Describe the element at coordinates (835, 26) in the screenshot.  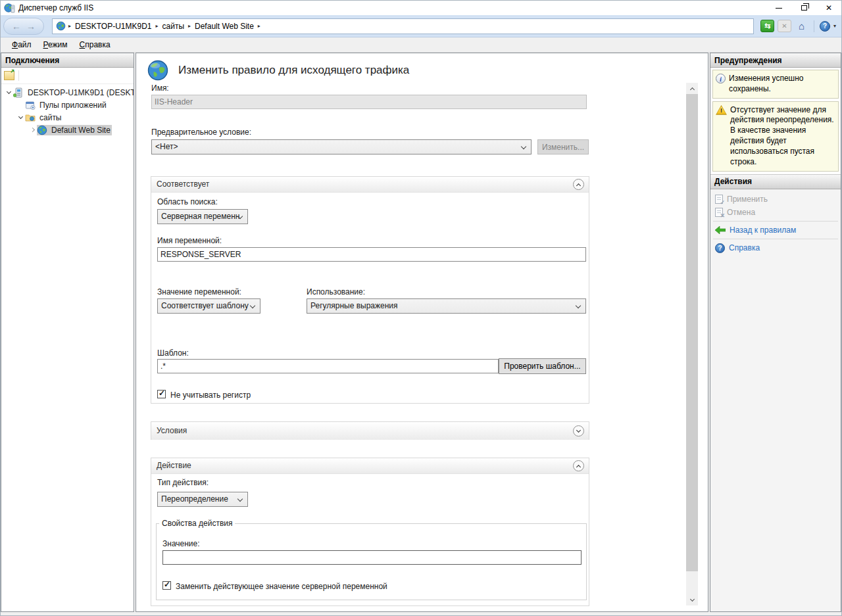
I see `help-dropdown-caret-icon: ▾` at that location.